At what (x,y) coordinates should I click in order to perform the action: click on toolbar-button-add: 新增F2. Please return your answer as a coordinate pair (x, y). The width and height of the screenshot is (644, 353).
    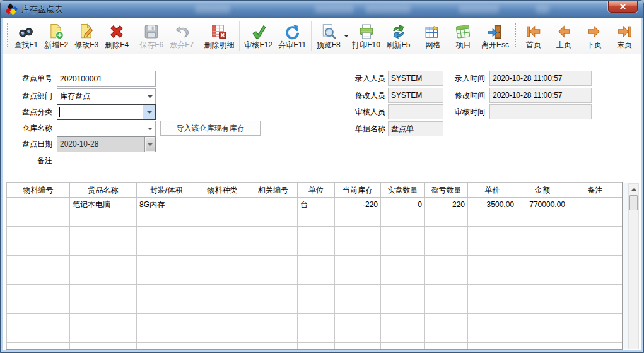
    Looking at the image, I should click on (56, 36).